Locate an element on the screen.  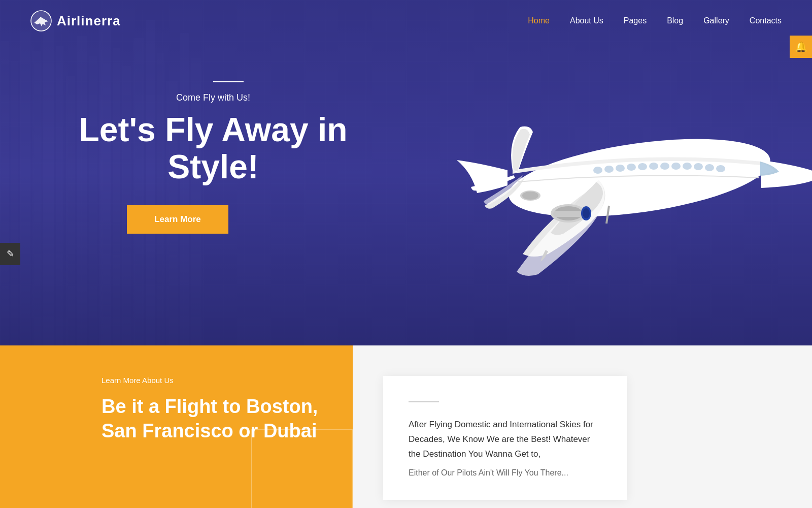
card-secondary-text: Either of Our Pilots Ain't Will Fly You … is located at coordinates (505, 472).